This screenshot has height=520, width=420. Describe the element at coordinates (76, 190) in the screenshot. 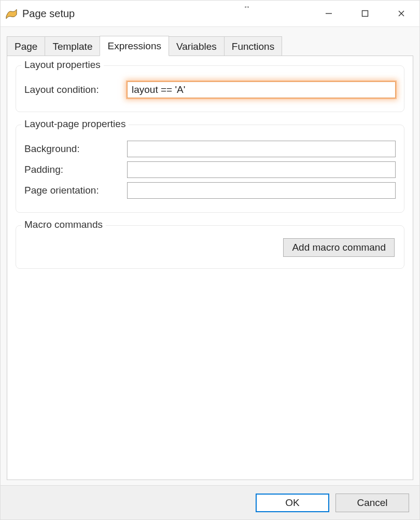

I see `label-page-orientation: Page orientation:` at that location.